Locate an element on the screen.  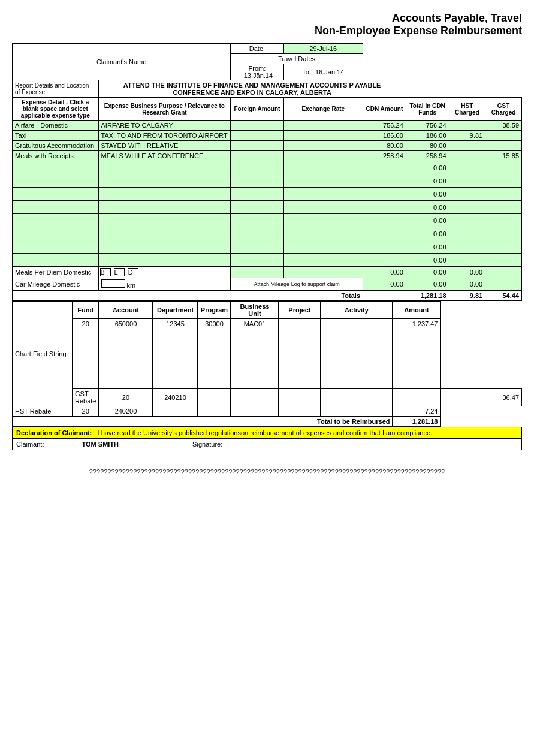
hst-charged-header: HST Charged is located at coordinates (467, 109).